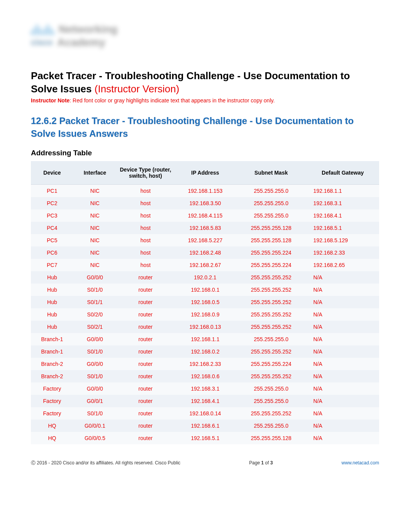  Describe the element at coordinates (95, 302) in the screenshot. I see `cell-interface: S0/1/1` at that location.